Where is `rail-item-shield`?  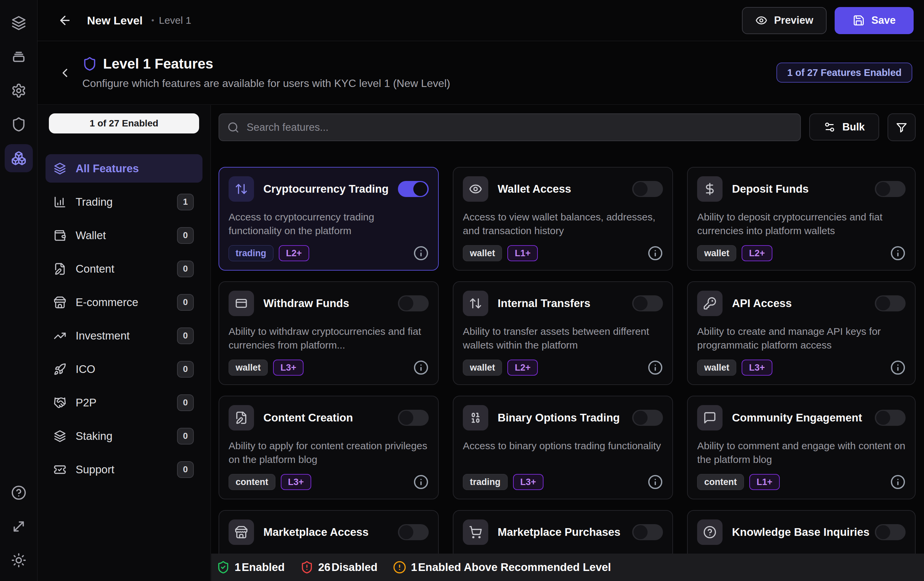 rail-item-shield is located at coordinates (18, 124).